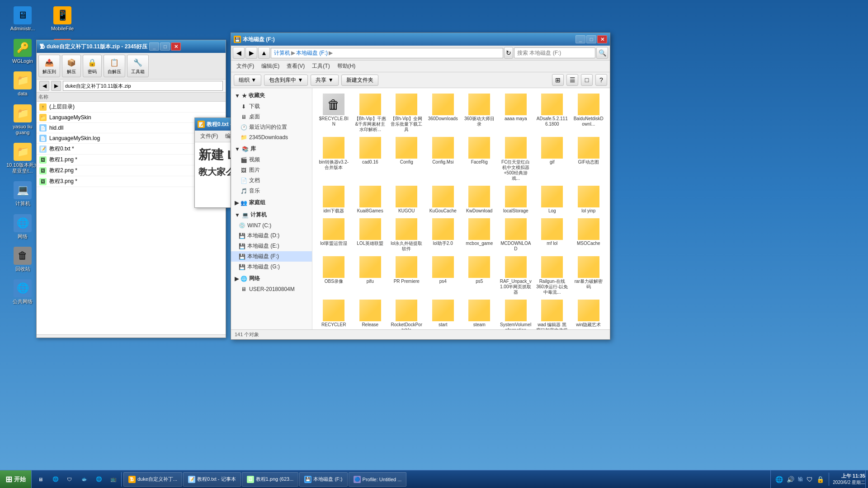 The image size is (868, 488). I want to click on zip-selfextract-button: 📋 自解压, so click(114, 66).